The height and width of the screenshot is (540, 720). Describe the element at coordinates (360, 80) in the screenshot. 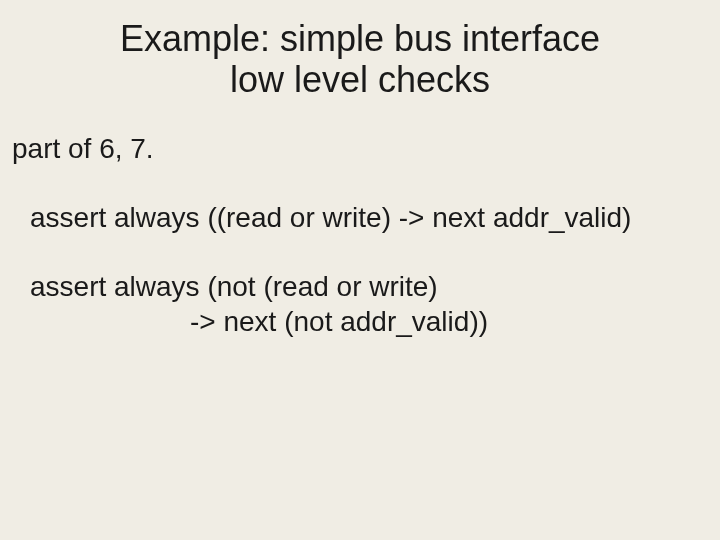

I see `title-line-2: low level checks` at that location.